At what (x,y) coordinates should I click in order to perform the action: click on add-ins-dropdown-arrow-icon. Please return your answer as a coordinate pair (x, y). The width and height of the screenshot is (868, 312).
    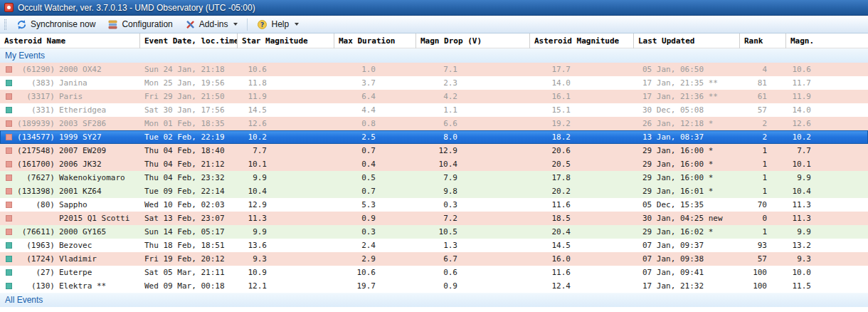
    Looking at the image, I should click on (235, 24).